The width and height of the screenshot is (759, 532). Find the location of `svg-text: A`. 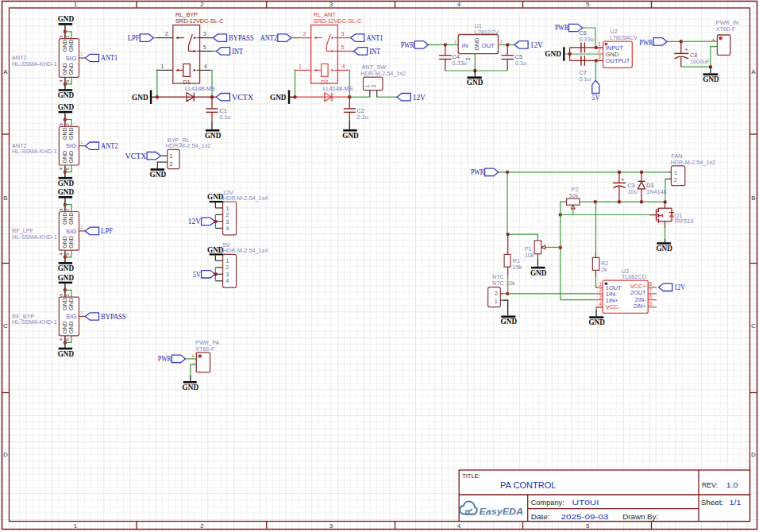

svg-text: A is located at coordinates (6, 71).